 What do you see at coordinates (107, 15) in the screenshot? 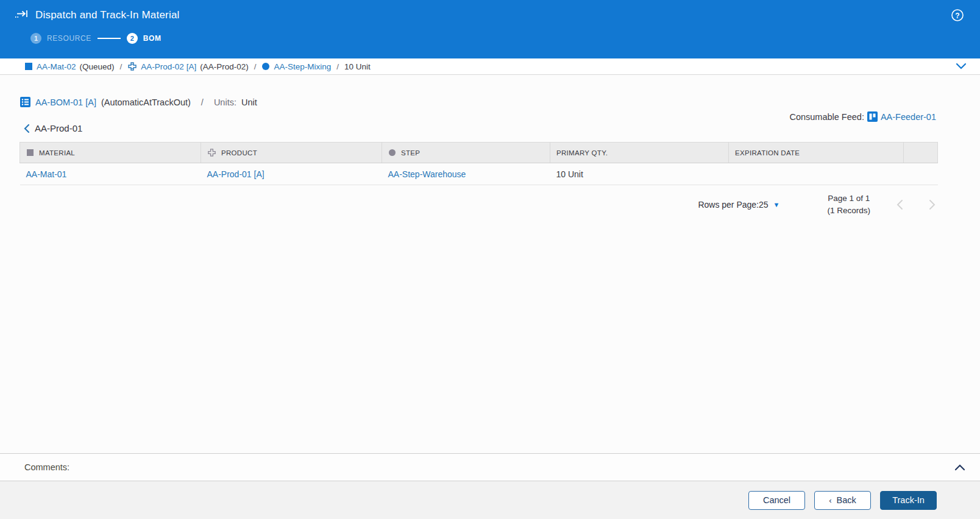
I see `page-title: Dispatch and Track-In Material` at bounding box center [107, 15].